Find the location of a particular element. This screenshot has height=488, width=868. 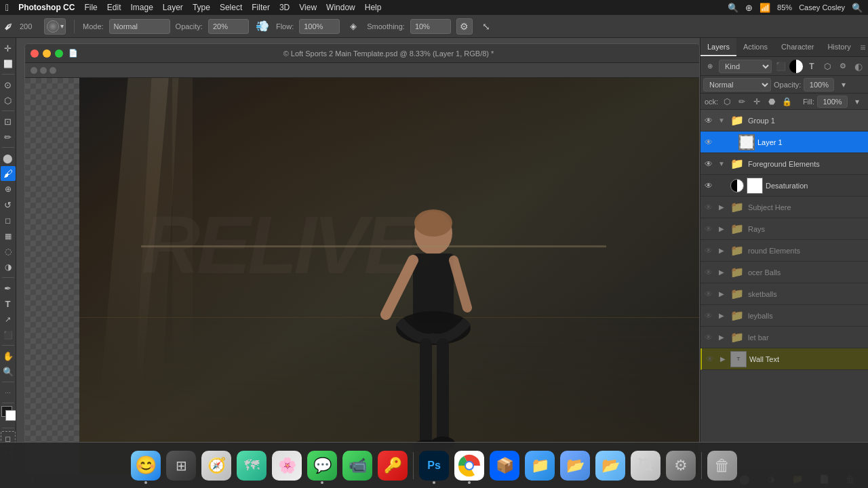

pen-tool: ✒ is located at coordinates (8, 288).